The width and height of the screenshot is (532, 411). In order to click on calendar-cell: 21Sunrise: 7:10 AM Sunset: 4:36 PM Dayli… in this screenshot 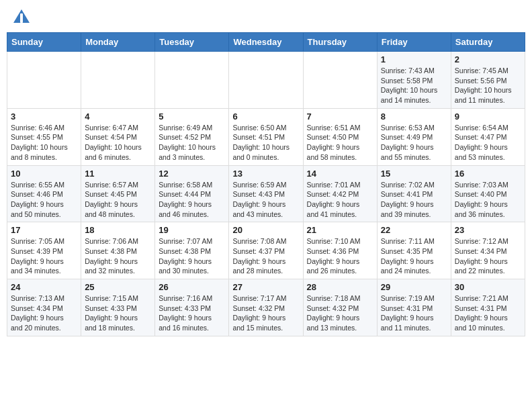, I will do `click(340, 251)`.